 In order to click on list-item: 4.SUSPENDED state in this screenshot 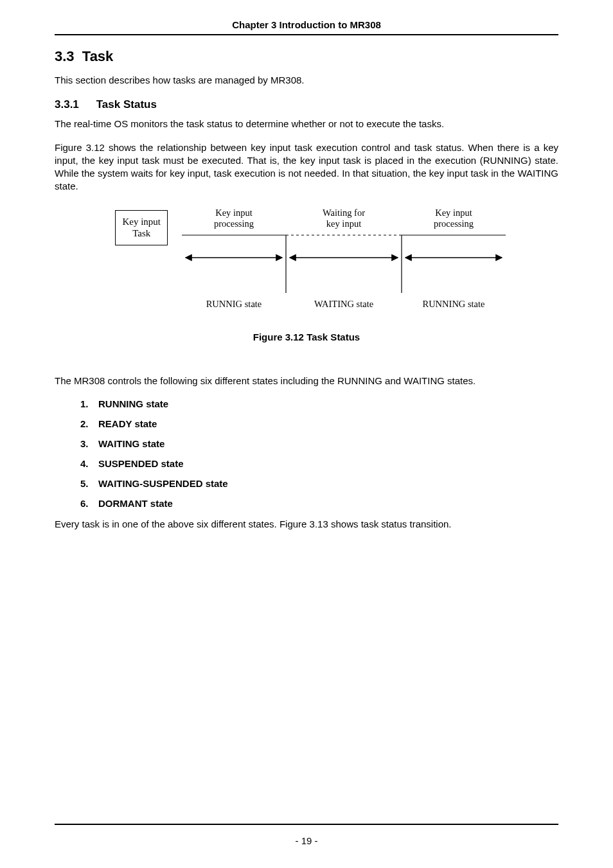, I will do `click(319, 464)`.